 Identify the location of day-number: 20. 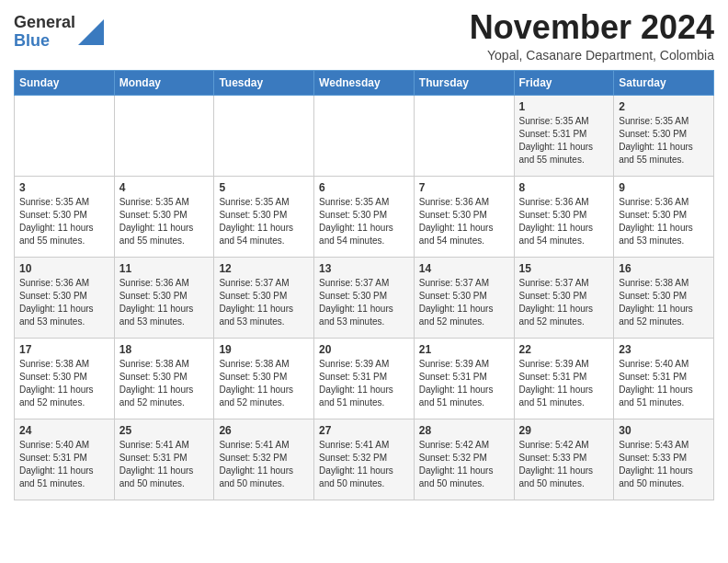
(364, 350).